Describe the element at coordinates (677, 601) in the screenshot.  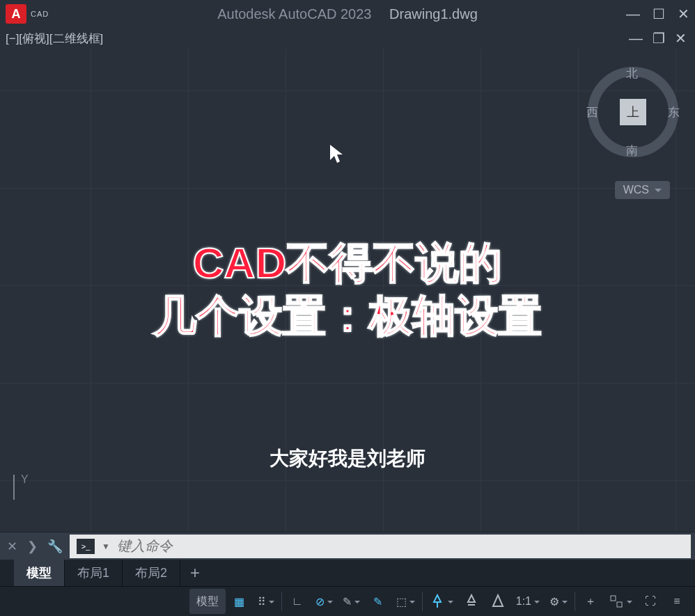
I see `menu-icon: ≡` at that location.